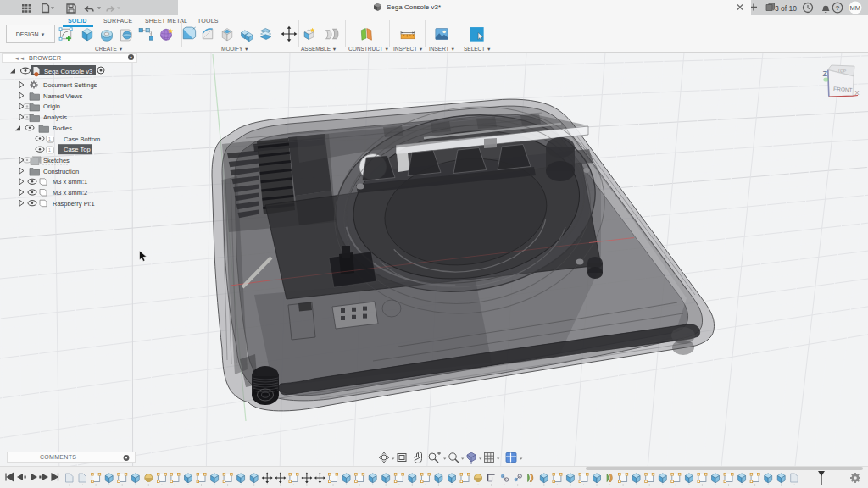  I want to click on svg-text: Named Views, so click(63, 97).